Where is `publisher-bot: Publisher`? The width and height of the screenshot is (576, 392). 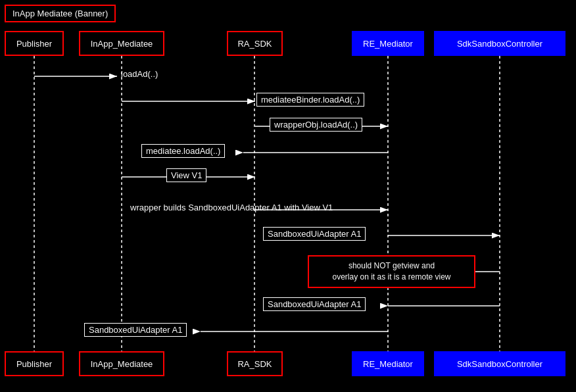 publisher-bot: Publisher is located at coordinates (34, 364).